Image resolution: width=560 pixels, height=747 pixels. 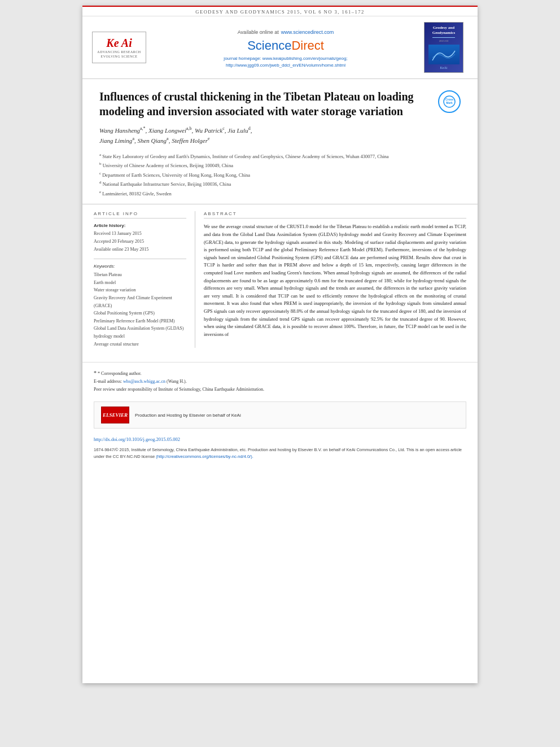 What do you see at coordinates (140, 215) in the screenshot?
I see `article-info-title: ARTICLE INFO` at bounding box center [140, 215].